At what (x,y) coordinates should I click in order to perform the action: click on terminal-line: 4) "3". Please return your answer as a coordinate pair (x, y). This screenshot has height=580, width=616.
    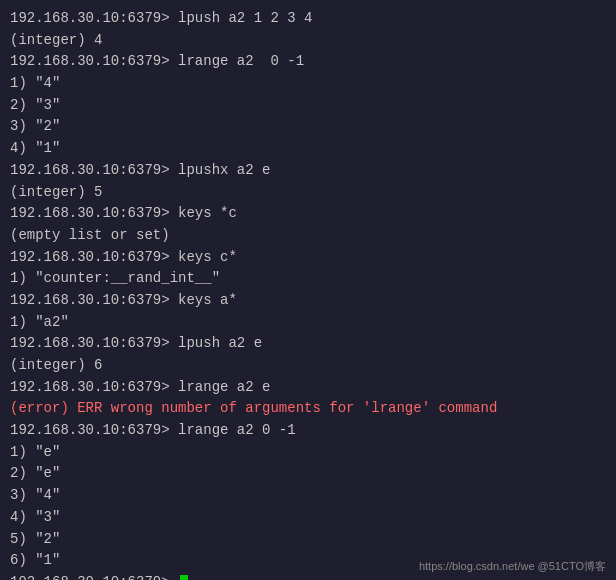
    Looking at the image, I should click on (308, 518).